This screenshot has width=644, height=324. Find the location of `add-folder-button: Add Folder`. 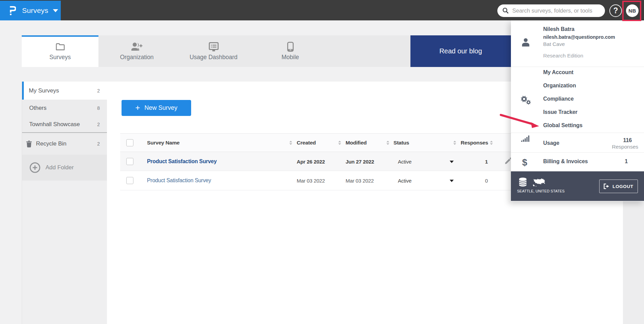

add-folder-button: Add Folder is located at coordinates (65, 168).